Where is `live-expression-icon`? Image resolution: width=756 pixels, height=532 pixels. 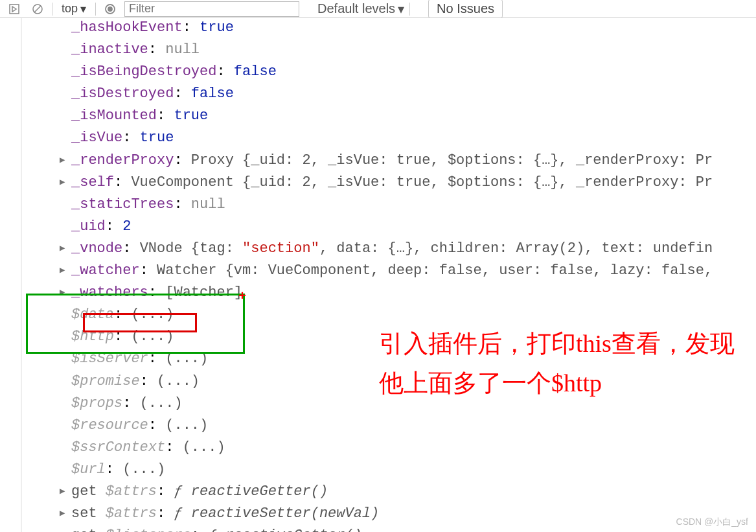
live-expression-icon is located at coordinates (110, 9).